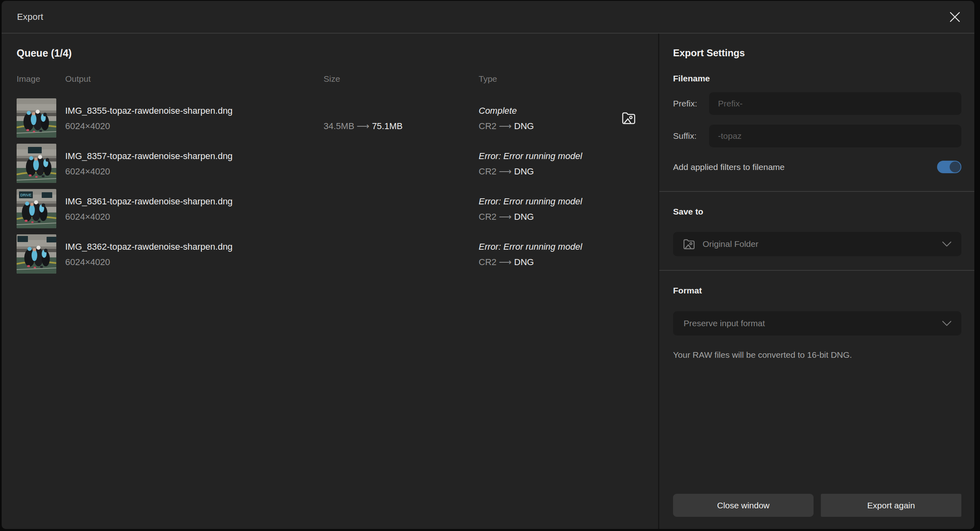 The width and height of the screenshot is (980, 531). What do you see at coordinates (488, 17) in the screenshot?
I see `dialog-titlebar: Export` at bounding box center [488, 17].